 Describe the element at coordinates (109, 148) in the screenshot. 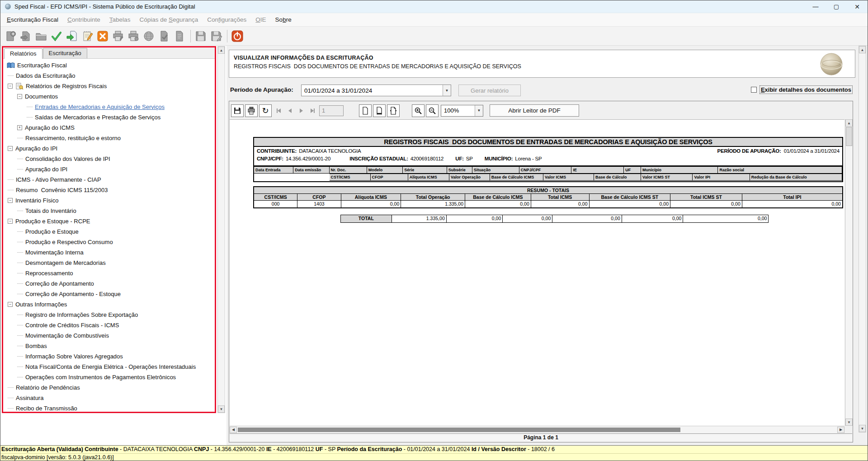

I see `tree-item-apuracao-do-ipi: −Apuração do IPI` at that location.